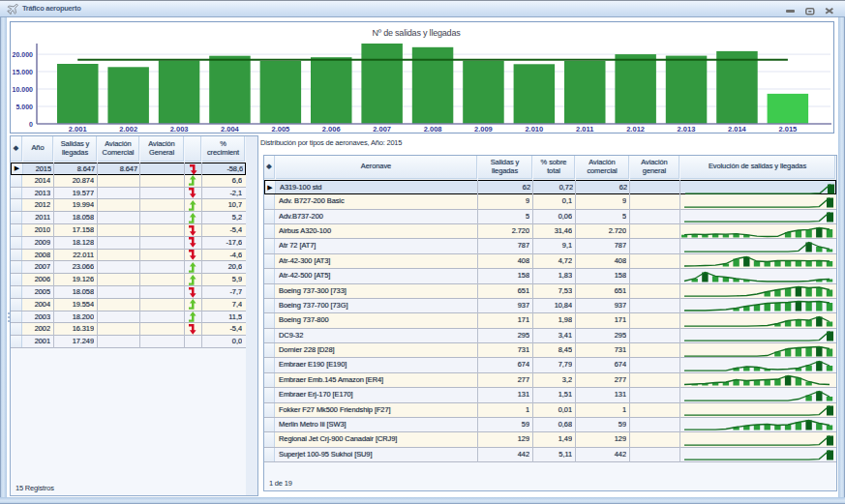 The width and height of the screenshot is (845, 504). What do you see at coordinates (434, 129) in the screenshot?
I see `svg-text: 2.008` at bounding box center [434, 129].